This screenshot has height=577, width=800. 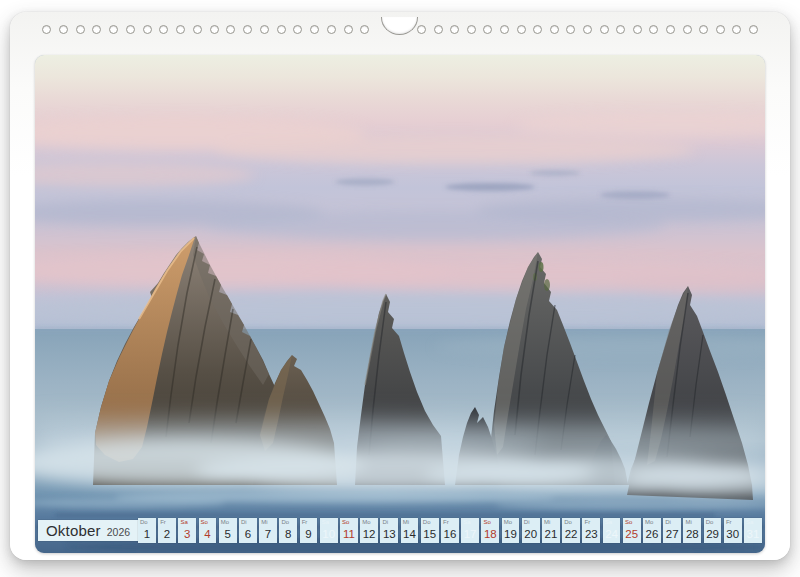 What do you see at coordinates (187, 530) in the screenshot?
I see `day-cell: Sa3` at bounding box center [187, 530].